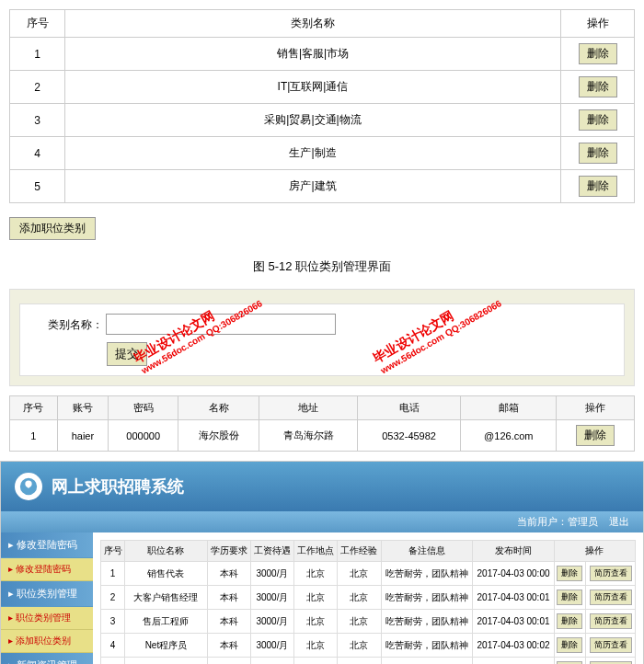  Describe the element at coordinates (313, 120) in the screenshot. I see `cell-name: 采购|贸易|交通|物流` at that location.